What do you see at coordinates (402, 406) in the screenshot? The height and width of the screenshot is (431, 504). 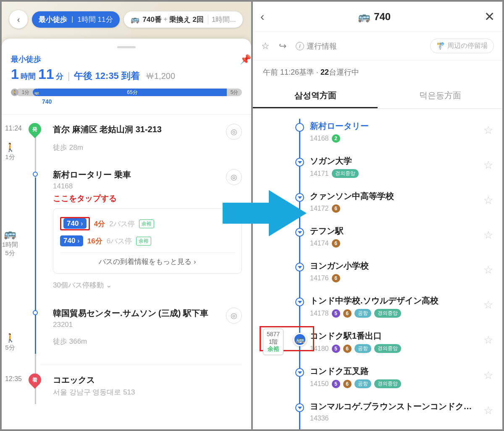 I see `stop-name: ヨンマルコゲ.ブラウンストーンコンドク…` at bounding box center [402, 406].